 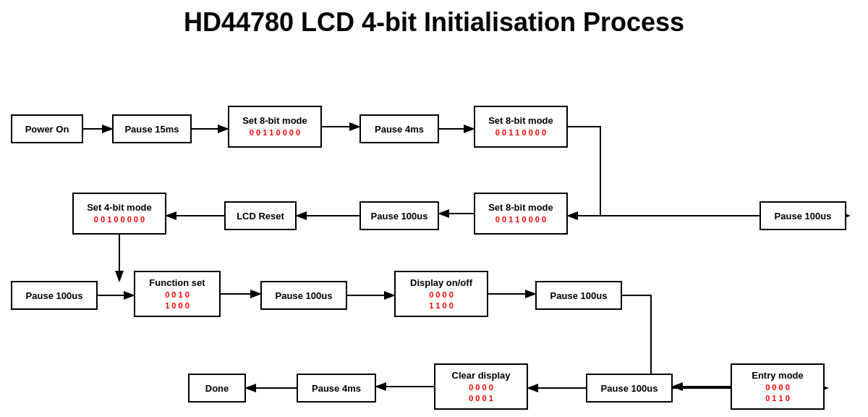 What do you see at coordinates (260, 216) in the screenshot?
I see `node-lcd-reset: LCD Reset` at bounding box center [260, 216].